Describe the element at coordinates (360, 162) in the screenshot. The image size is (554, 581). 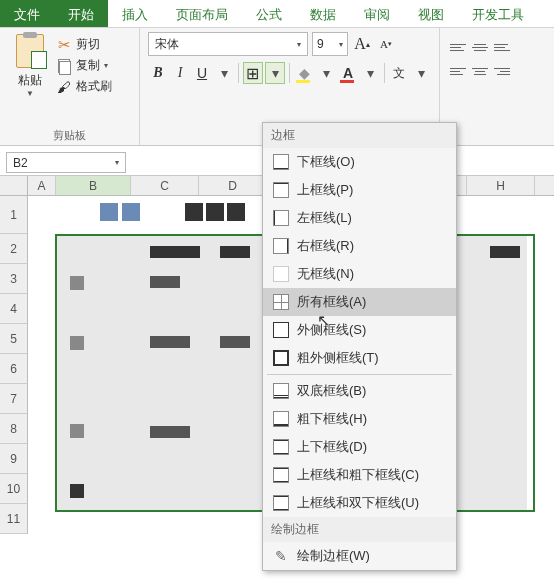
I see `border-bottom-item: 下框线(O)` at that location.